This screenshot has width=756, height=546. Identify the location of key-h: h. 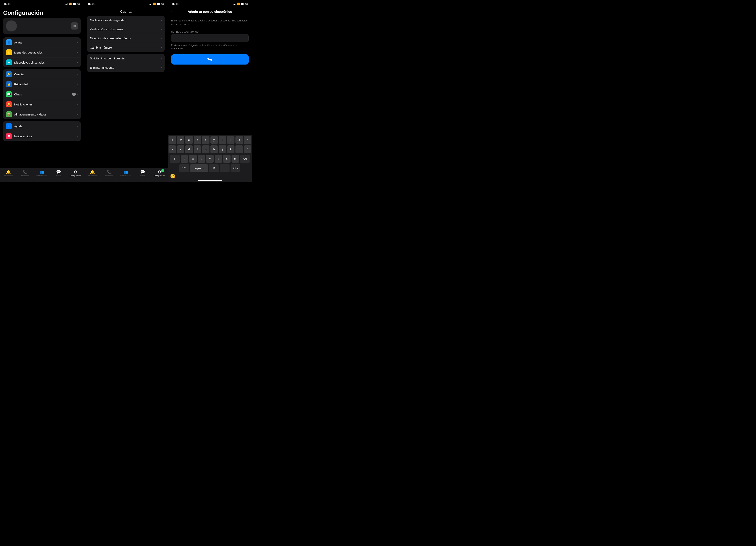
(214, 149).